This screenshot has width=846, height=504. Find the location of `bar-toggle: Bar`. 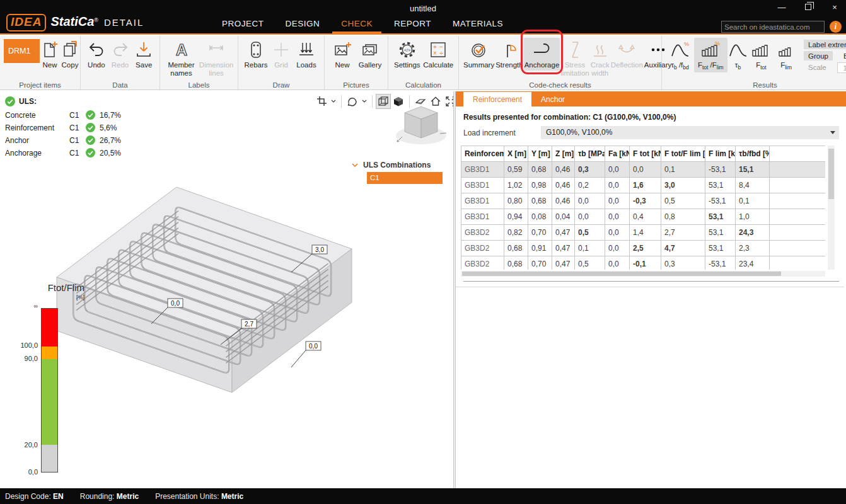

bar-toggle: Bar is located at coordinates (842, 55).